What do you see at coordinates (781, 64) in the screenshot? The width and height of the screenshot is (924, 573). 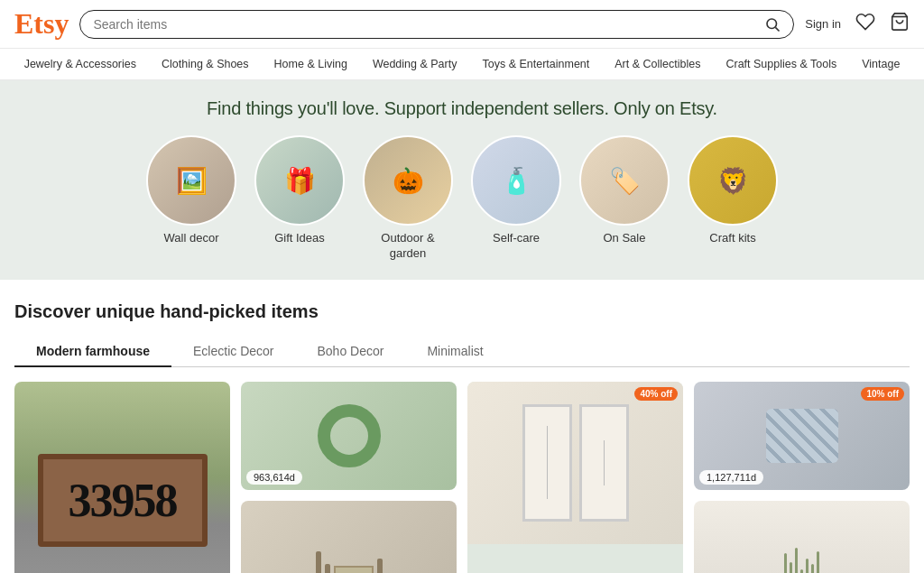 I see `nav-item-craft: Craft Supplies & Tools` at bounding box center [781, 64].